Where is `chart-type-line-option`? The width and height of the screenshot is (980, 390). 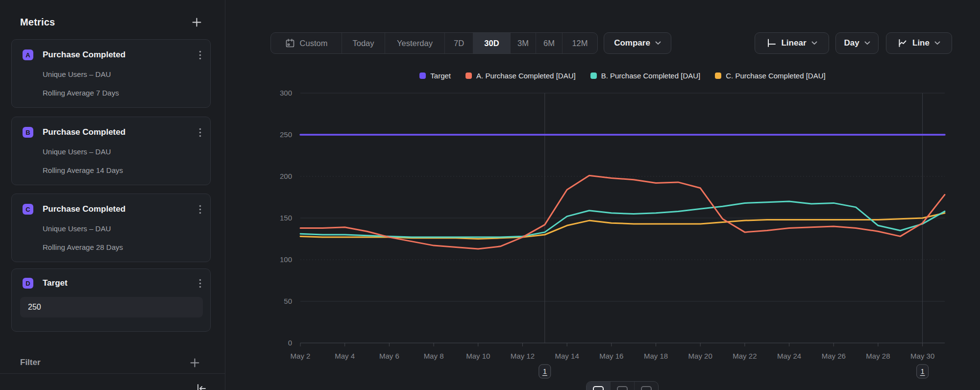 chart-type-line-option is located at coordinates (598, 386).